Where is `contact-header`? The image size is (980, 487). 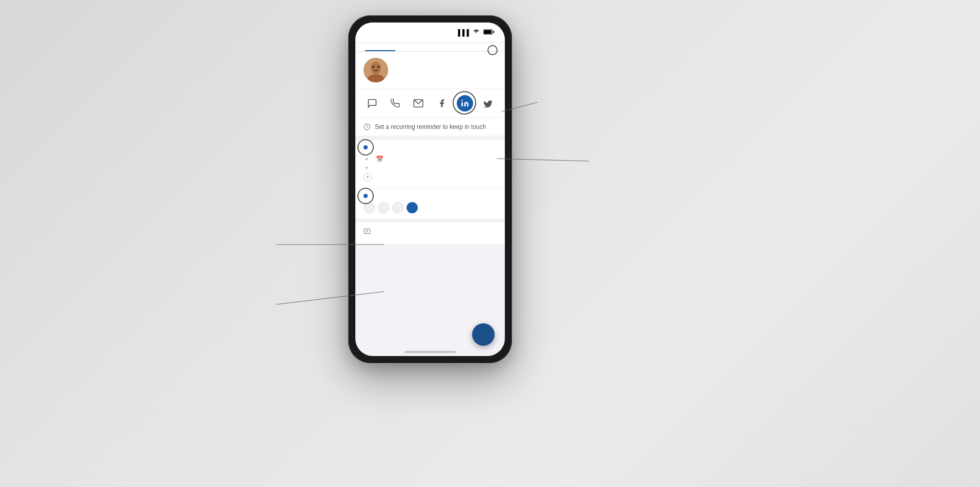
contact-header is located at coordinates (430, 71).